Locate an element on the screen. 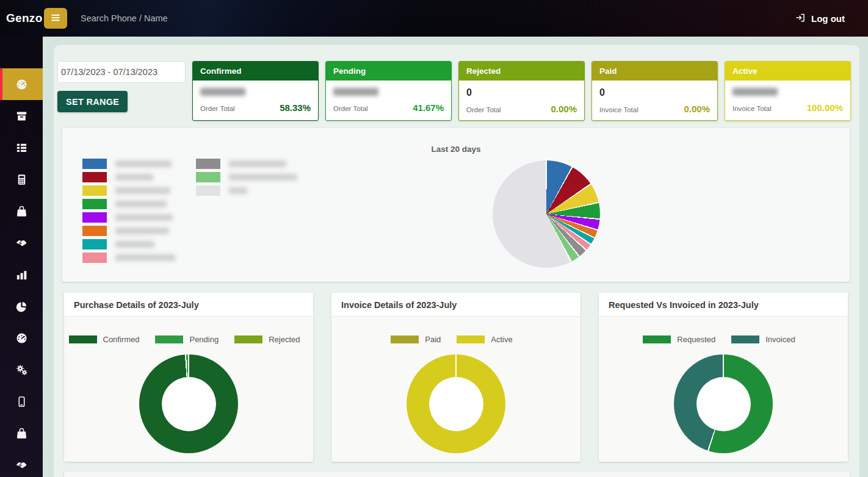 This screenshot has height=477, width=868. month-card-title: Purchase Details of 2023-July is located at coordinates (189, 304).